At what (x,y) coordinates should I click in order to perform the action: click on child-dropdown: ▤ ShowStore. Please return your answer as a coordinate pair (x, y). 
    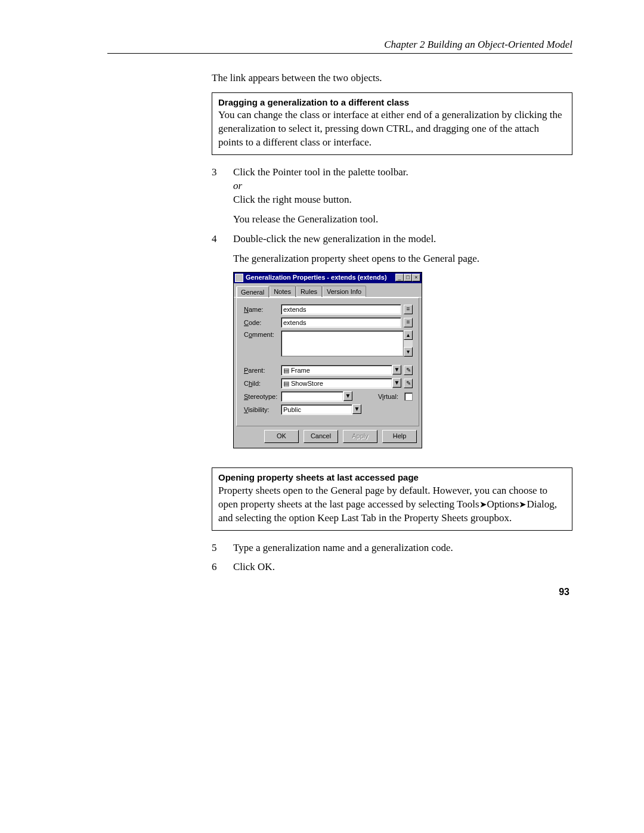
    Looking at the image, I should click on (336, 383).